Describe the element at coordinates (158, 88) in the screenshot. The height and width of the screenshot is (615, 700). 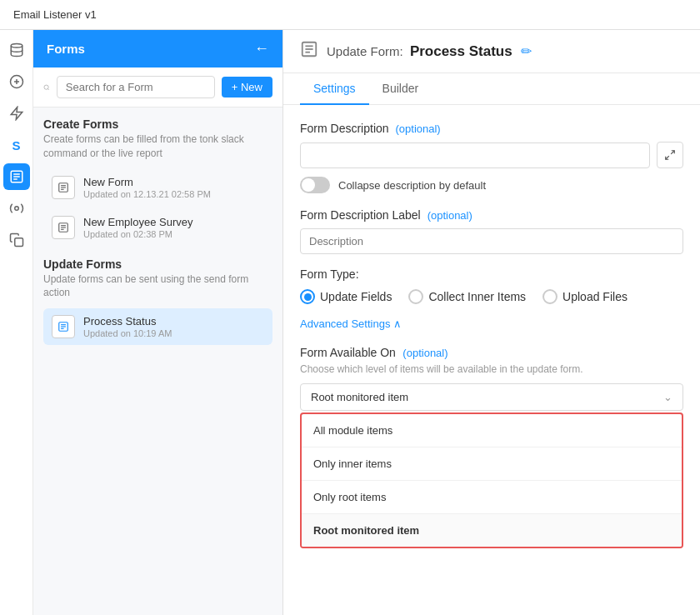
I see `sidebar-search-bar: + New` at that location.